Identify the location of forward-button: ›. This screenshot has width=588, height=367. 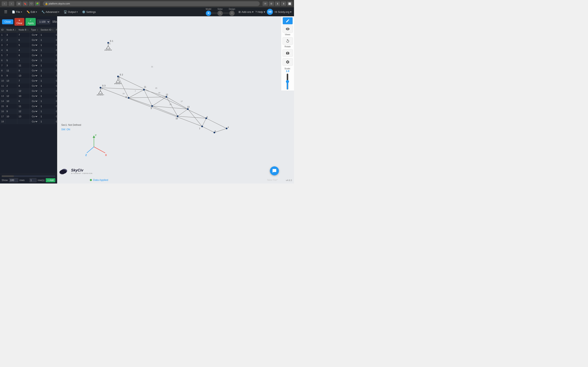
(11, 4).